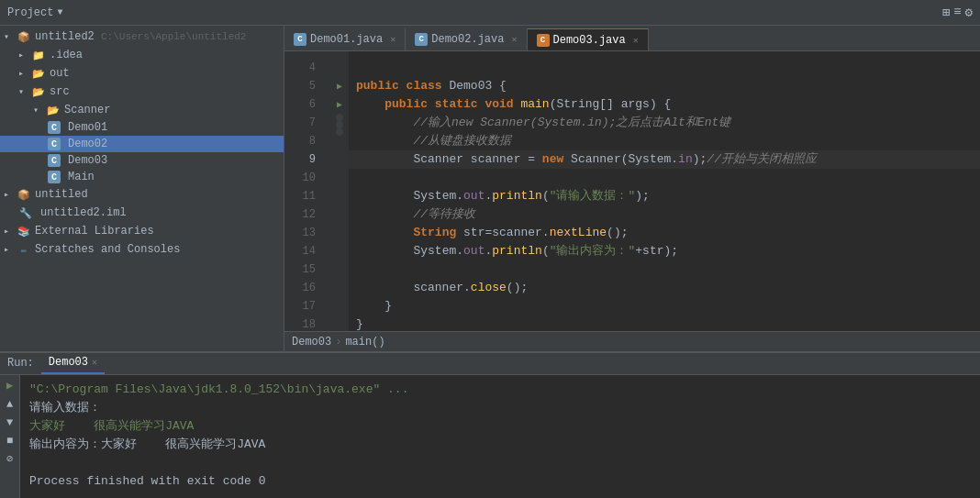  I want to click on tree-item-src: ▾ 📂 src, so click(141, 92).